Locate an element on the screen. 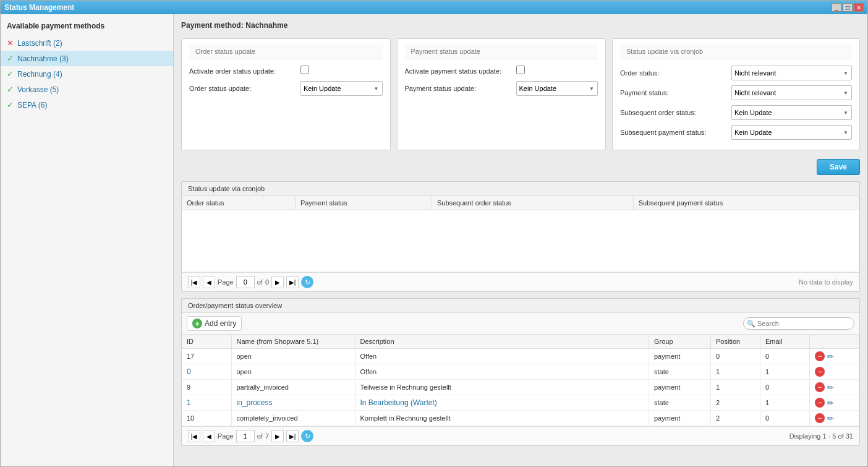  payment-status-update-row: Payment status update: Kein Update is located at coordinates (502, 88).